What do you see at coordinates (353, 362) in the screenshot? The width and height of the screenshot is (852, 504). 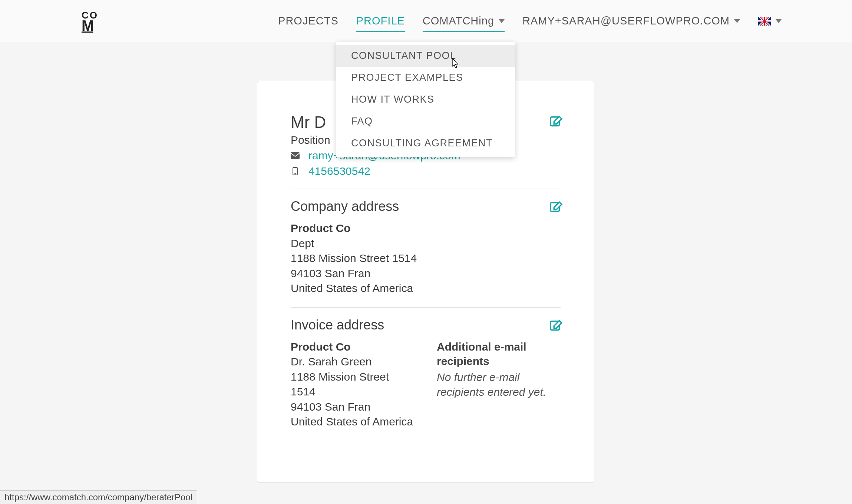 I see `invoice-person: Dr. Sarah Green` at bounding box center [353, 362].